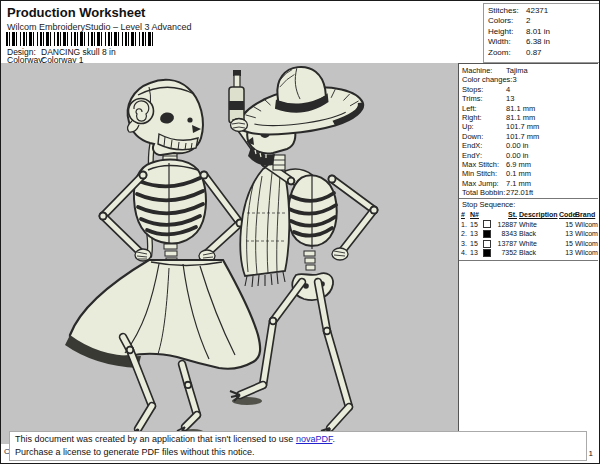 This screenshot has width=600, height=464. I want to click on total-bobbin-label: Total Bobbin:, so click(484, 192).